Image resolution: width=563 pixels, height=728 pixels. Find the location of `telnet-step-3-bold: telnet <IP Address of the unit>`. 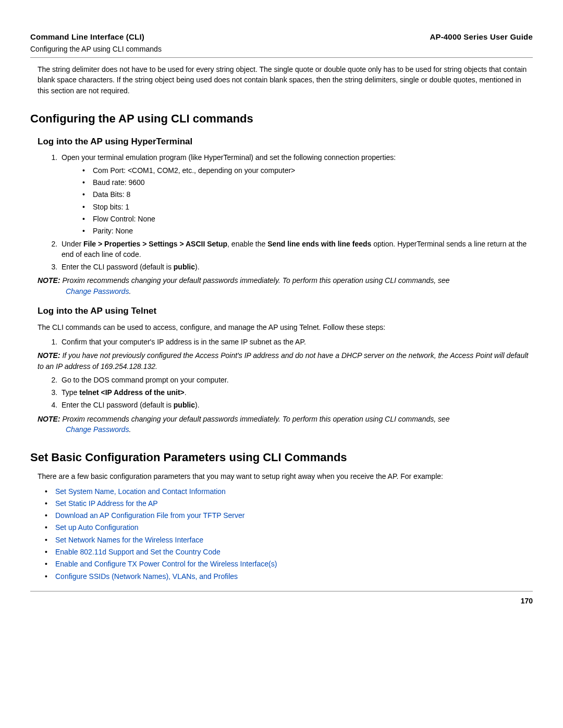

telnet-step-3-bold: telnet <IP Address of the unit> is located at coordinates (131, 392).